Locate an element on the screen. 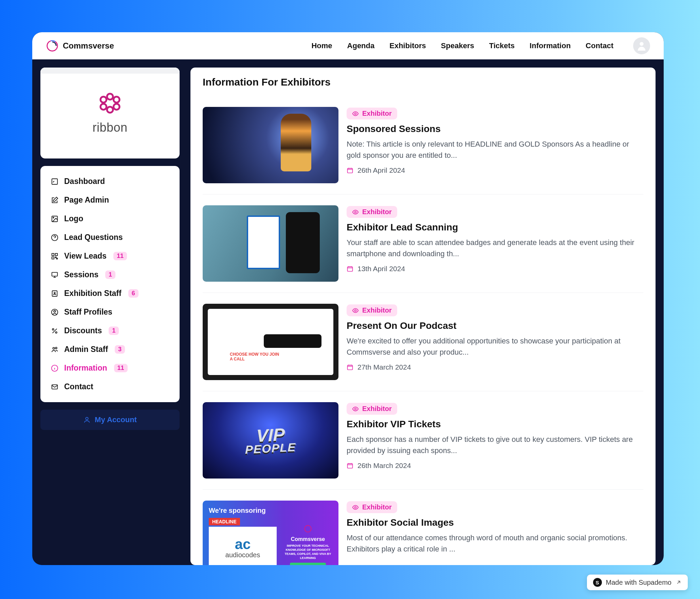  article-body: Exhibitor Exhibitor VIP Tickets Each spo… is located at coordinates (495, 441).